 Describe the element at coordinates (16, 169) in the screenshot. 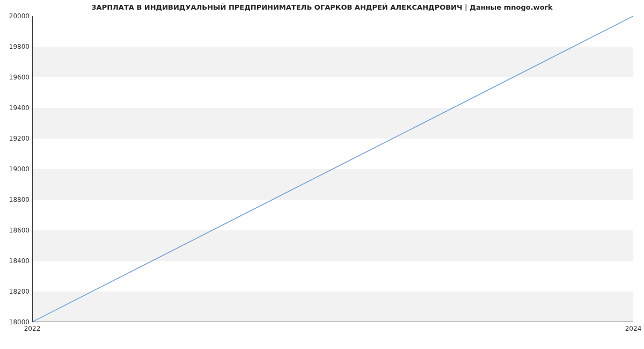

I see `y-tick-label: 19000` at that location.